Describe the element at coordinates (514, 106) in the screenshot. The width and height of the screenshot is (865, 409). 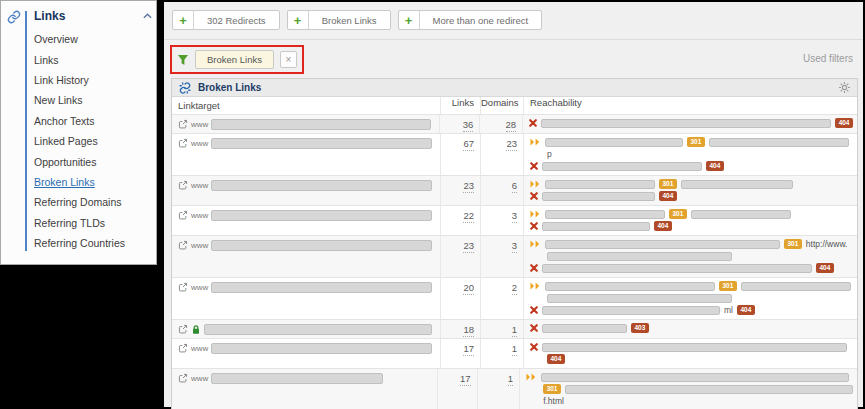
I see `table-header-row: Linktarget Links Domains Reachability` at that location.